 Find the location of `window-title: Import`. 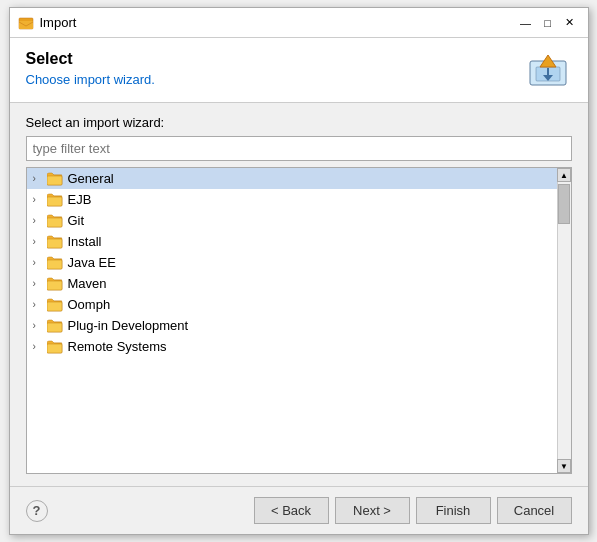

window-title: Import is located at coordinates (278, 22).